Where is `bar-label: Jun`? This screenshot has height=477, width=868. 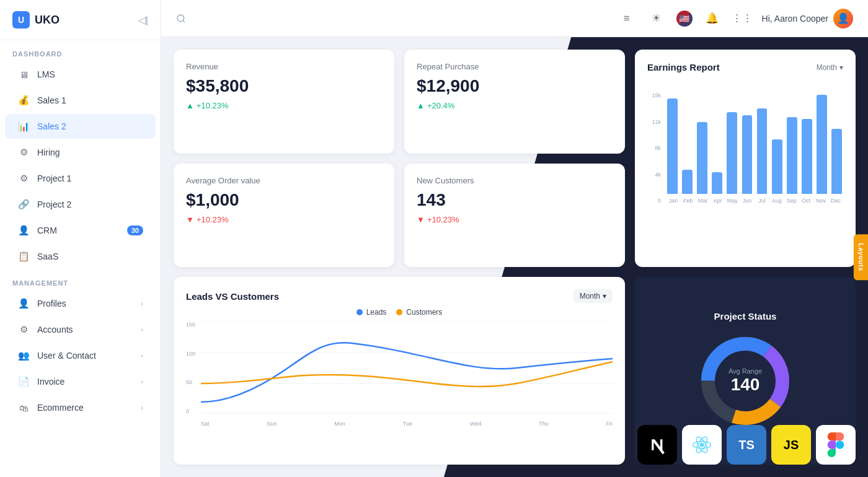 bar-label: Jun is located at coordinates (747, 201).